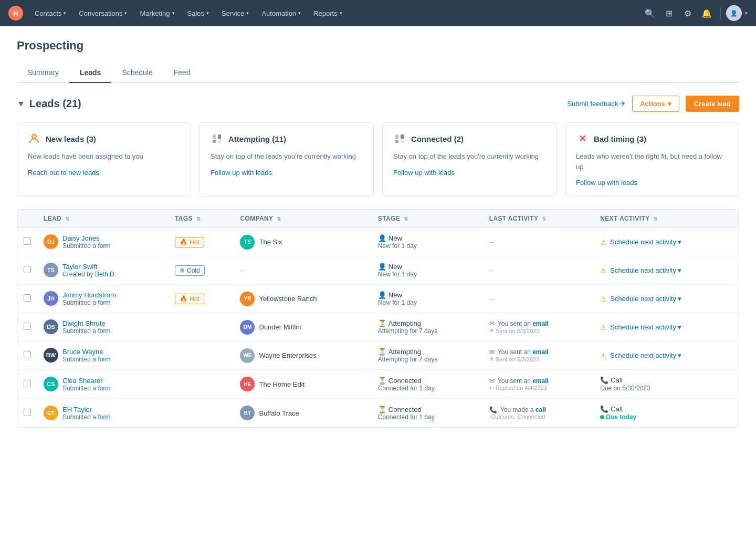 This screenshot has width=756, height=538. I want to click on lead-name: Taylor Swift, so click(89, 267).